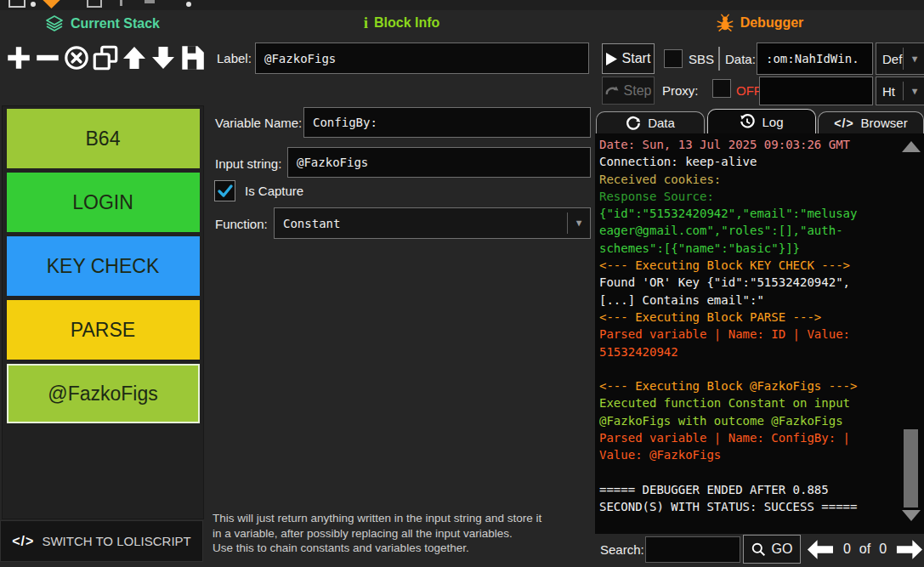  I want to click on info-icon: i, so click(366, 23).